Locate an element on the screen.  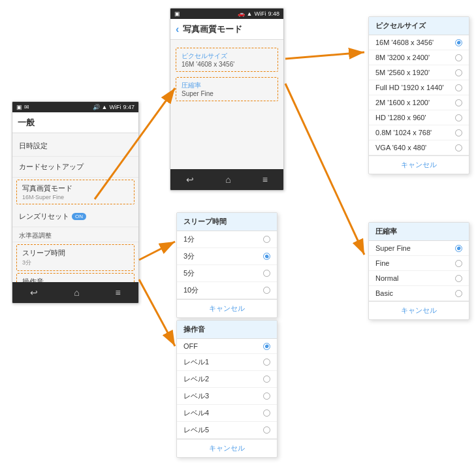
sound-option-4: レベル3 is located at coordinates (227, 396).